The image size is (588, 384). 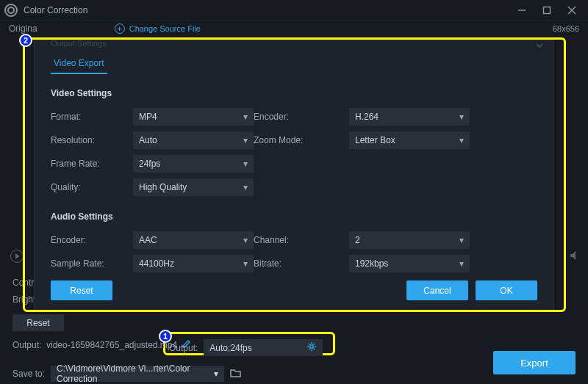 I want to click on ok-button: OK, so click(x=506, y=291).